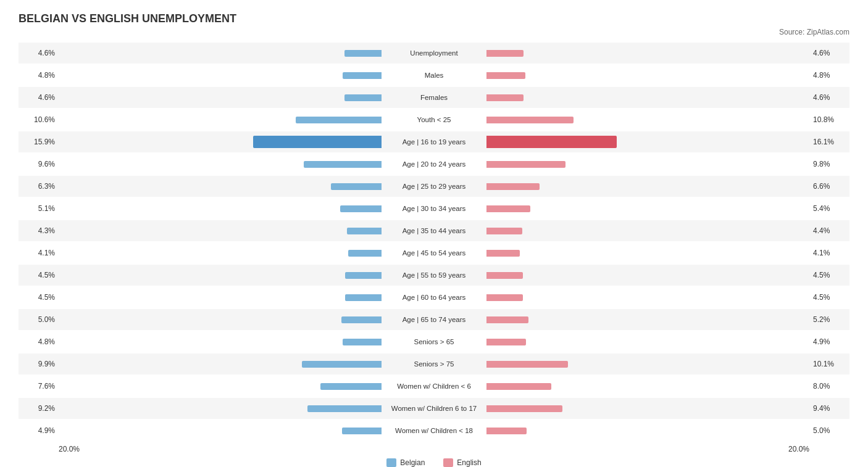 The image size is (868, 467). I want to click on row-label: Seniors > 65, so click(434, 342).